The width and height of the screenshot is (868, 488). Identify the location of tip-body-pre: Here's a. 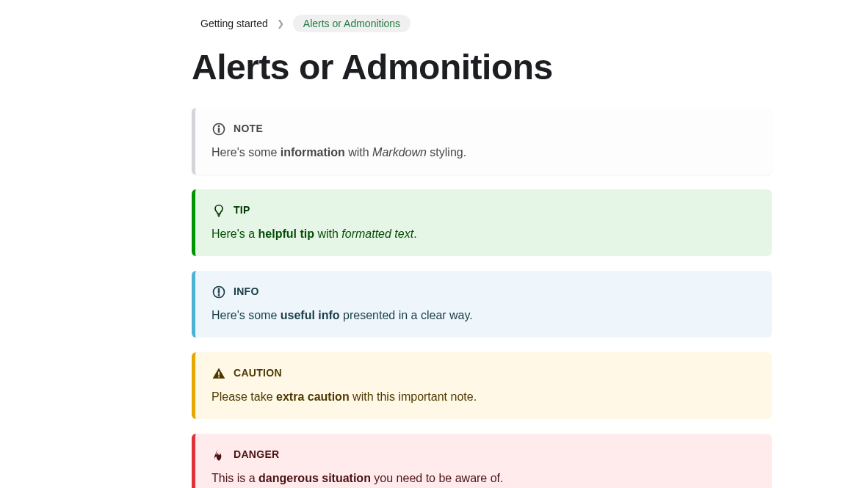
(235, 233).